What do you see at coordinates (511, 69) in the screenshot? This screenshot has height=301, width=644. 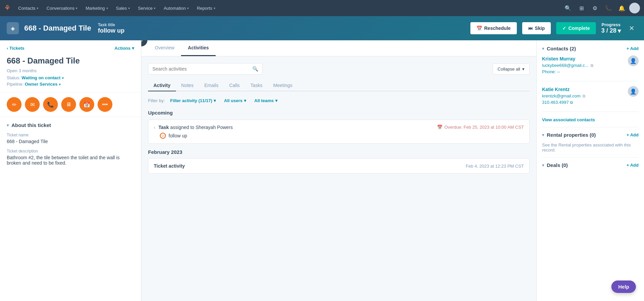 I see `collapse-all-button: Collapse all ▾` at bounding box center [511, 69].